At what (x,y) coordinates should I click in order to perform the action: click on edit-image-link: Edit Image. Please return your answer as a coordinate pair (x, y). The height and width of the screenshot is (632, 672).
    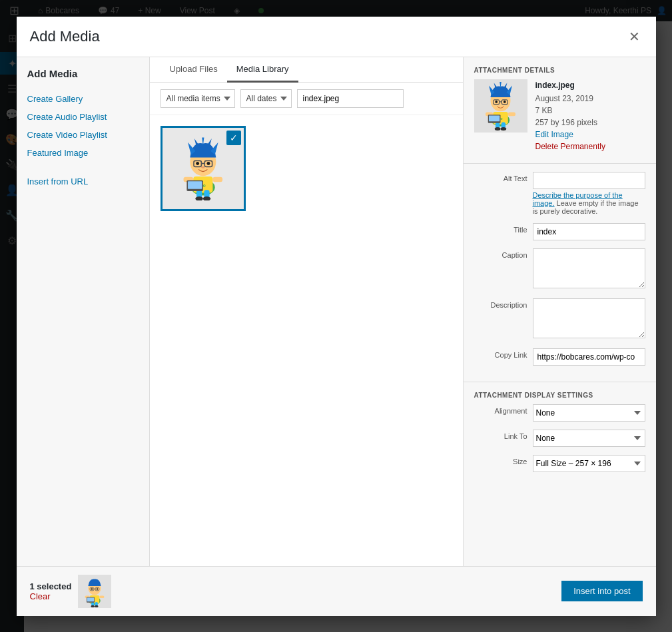
    Looking at the image, I should click on (590, 135).